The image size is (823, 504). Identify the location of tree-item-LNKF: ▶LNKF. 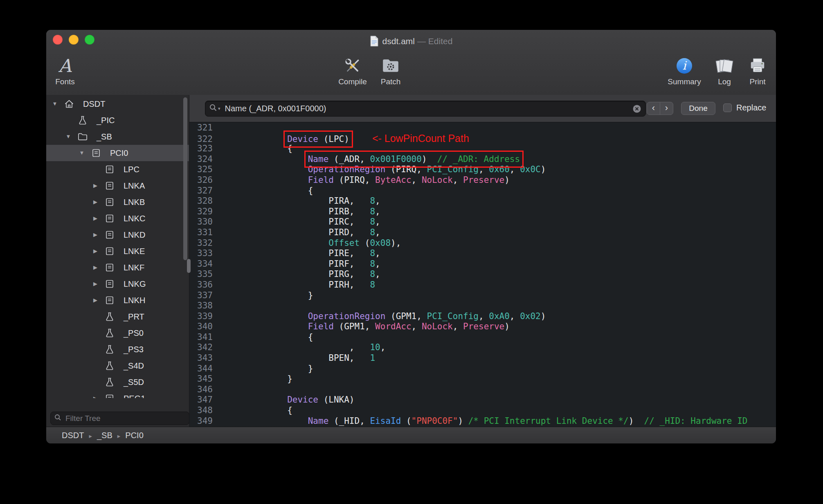
(118, 268).